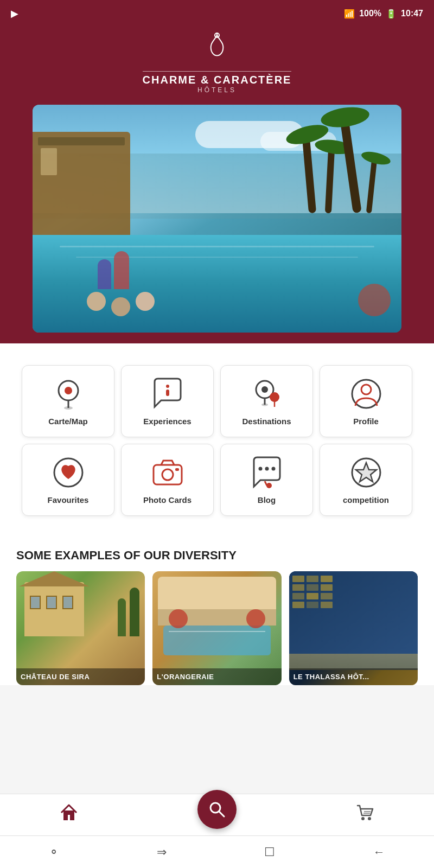 The width and height of the screenshot is (434, 868). What do you see at coordinates (167, 421) in the screenshot?
I see `menu-label-experiences: Experiences` at bounding box center [167, 421].